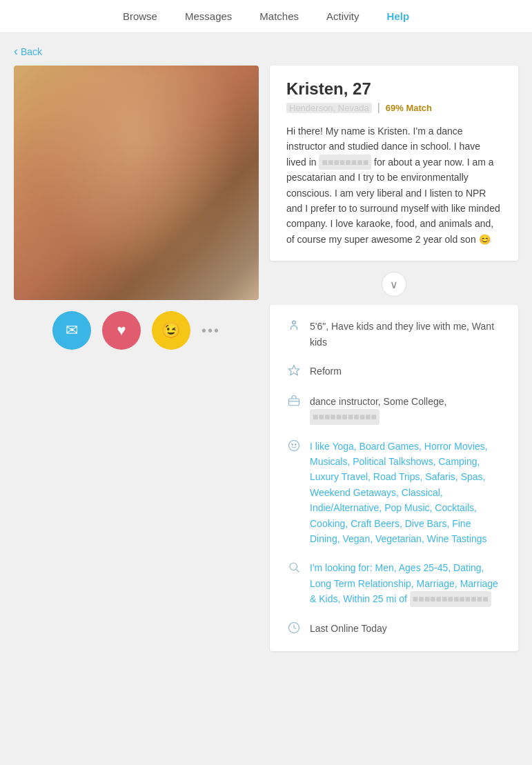  I want to click on wink-icon: 😉, so click(171, 330).